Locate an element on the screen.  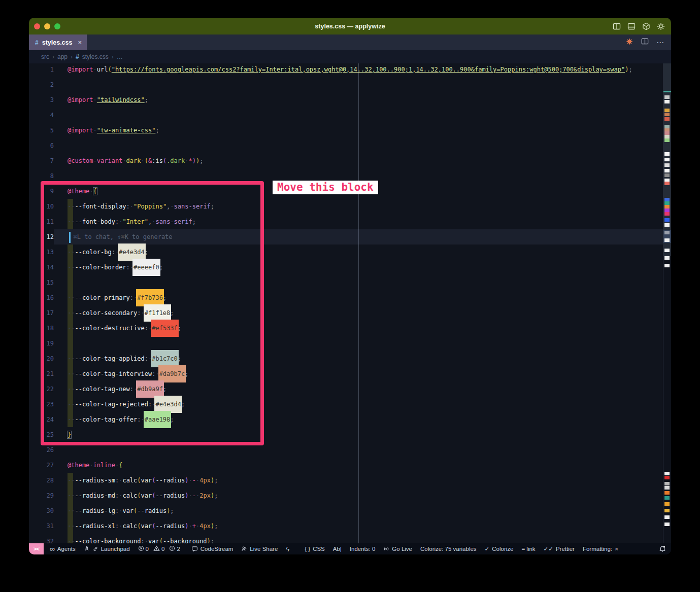
code-line-21: 21··--color-tag-interview:·#da9b7c; is located at coordinates (346, 374).